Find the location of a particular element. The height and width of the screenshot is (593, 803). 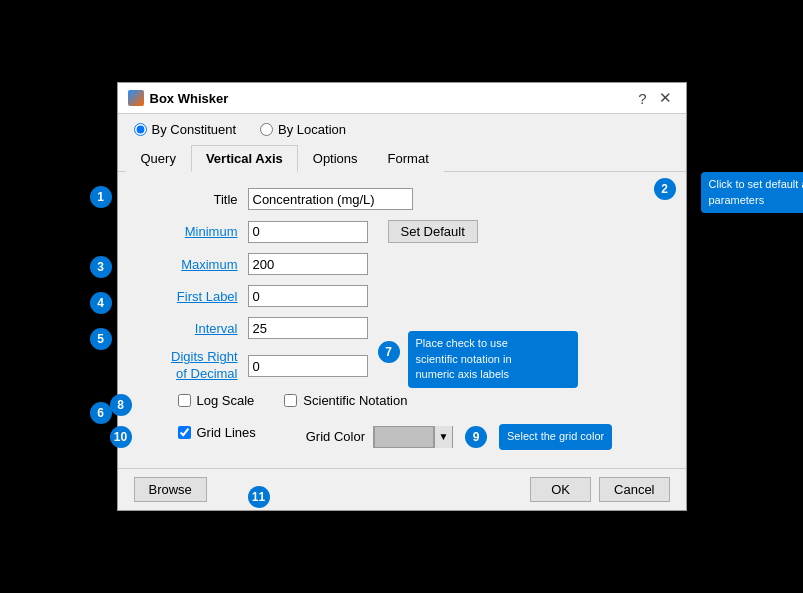

title-bar-left: Box Whisker is located at coordinates (178, 98).